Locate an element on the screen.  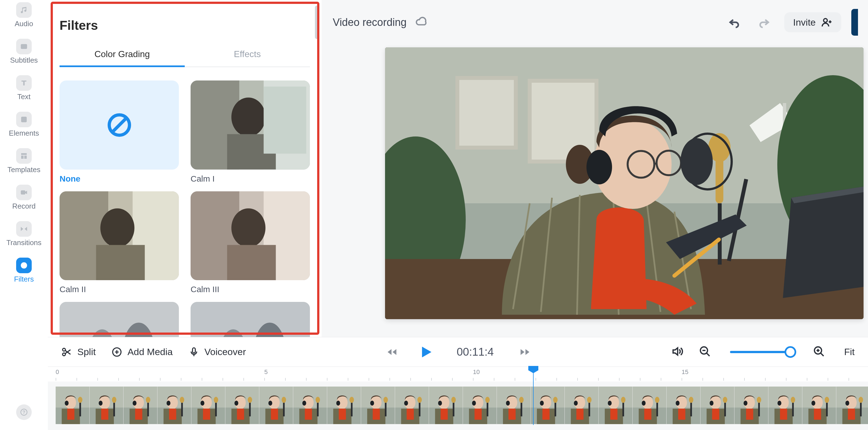
tool-rail: Audio Subtitles Text Elements Templates … is located at coordinates (24, 215).